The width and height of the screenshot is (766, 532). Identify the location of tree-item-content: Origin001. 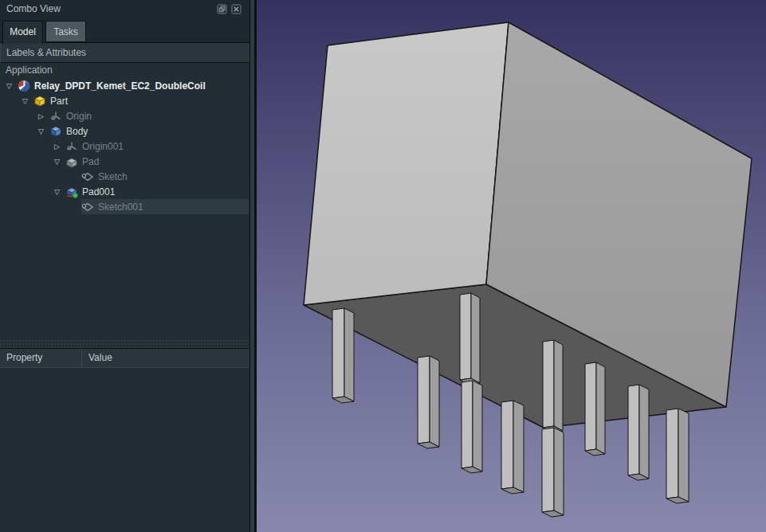
(157, 147).